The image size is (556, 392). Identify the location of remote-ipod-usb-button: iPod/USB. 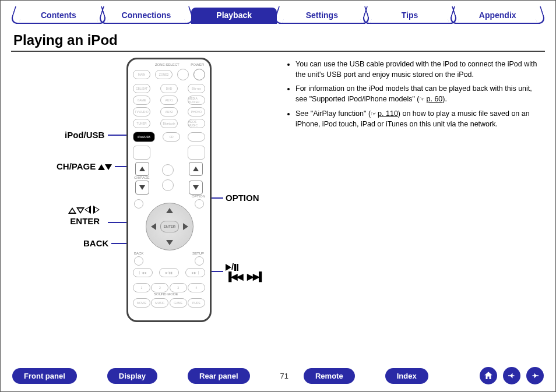
(144, 137).